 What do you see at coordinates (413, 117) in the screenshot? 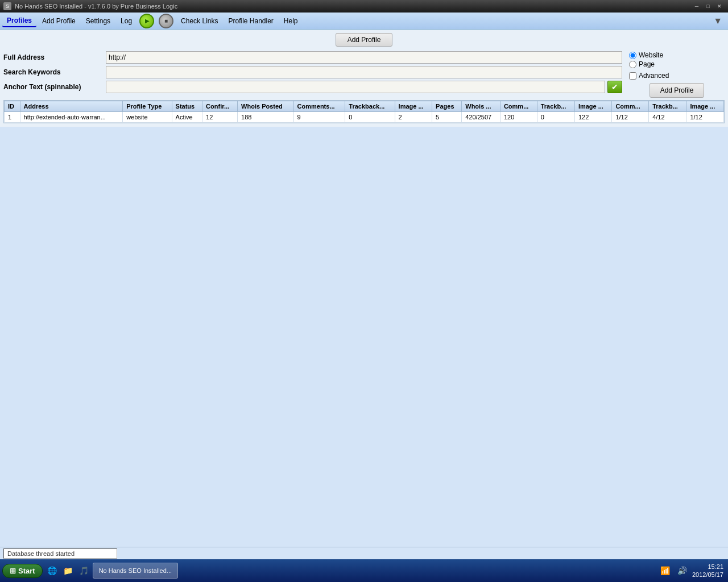
I see `table-cell: 2` at bounding box center [413, 117].